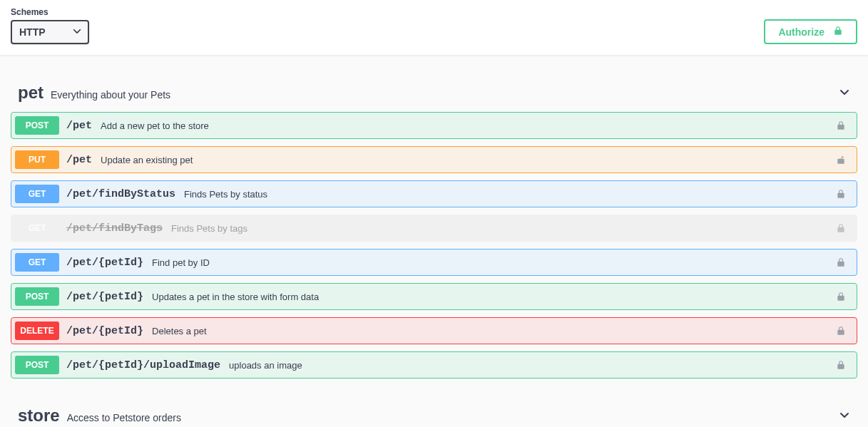 This screenshot has height=427, width=868. What do you see at coordinates (434, 93) in the screenshot?
I see `tag-header-pet: petEverything about your Pets` at bounding box center [434, 93].